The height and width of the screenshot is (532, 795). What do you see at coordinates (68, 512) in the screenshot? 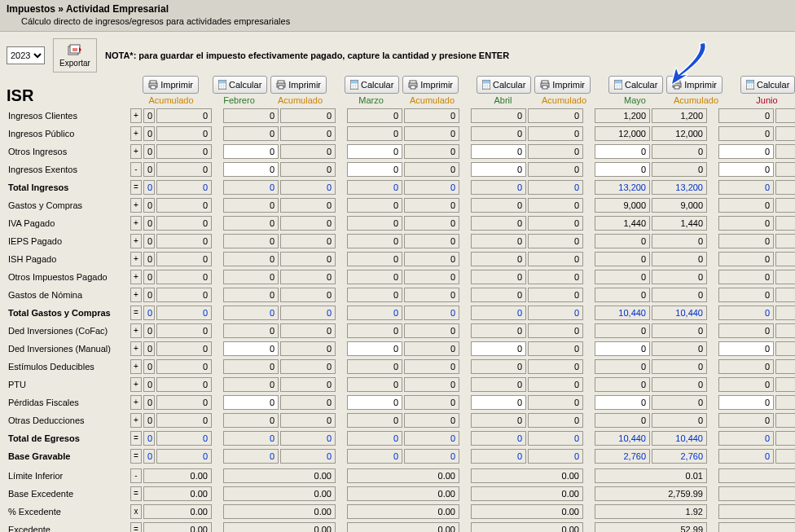
I see `row-label: % Excedente` at bounding box center [68, 512].